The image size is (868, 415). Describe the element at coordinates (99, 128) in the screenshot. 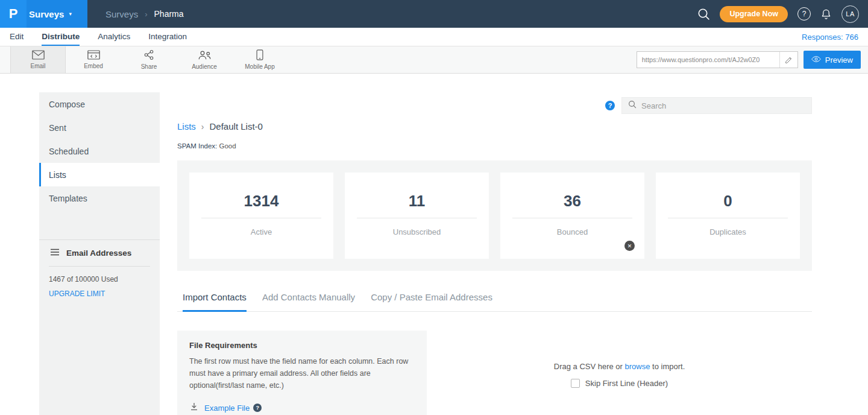

I see `sidebar-item-sent: Sent` at that location.